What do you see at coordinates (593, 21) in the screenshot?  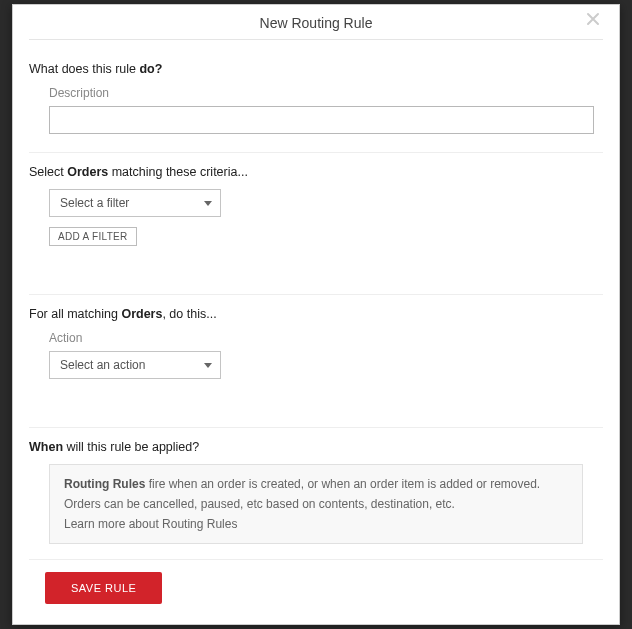 I see `close-button` at bounding box center [593, 21].